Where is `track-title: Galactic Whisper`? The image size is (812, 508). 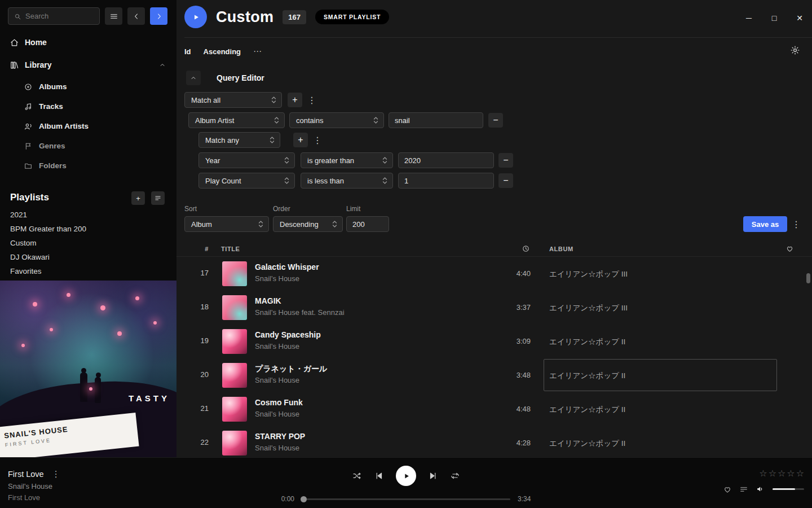
track-title: Galactic Whisper is located at coordinates (287, 267).